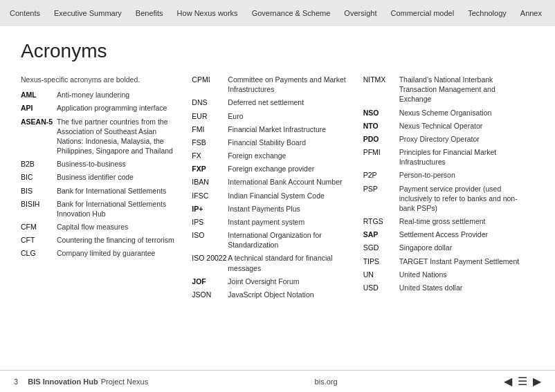 The image size is (555, 392). I want to click on next-icon: ▶, so click(537, 382).